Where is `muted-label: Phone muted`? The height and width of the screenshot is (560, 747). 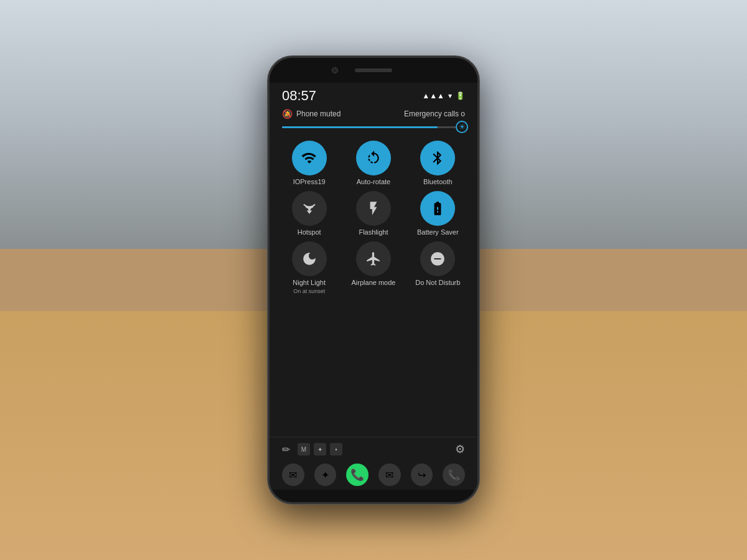 muted-label: Phone muted is located at coordinates (319, 114).